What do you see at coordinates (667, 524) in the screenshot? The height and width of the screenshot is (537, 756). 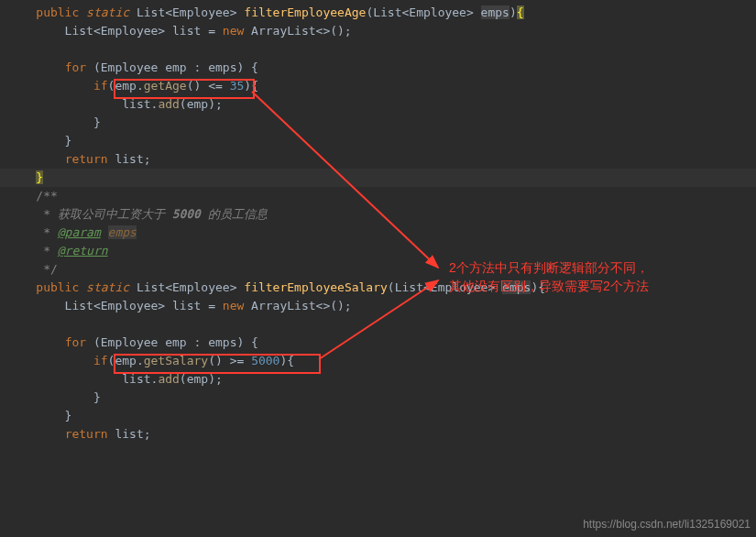 I see `watermark: https://blog.csdn.net/li1325169021` at bounding box center [667, 524].